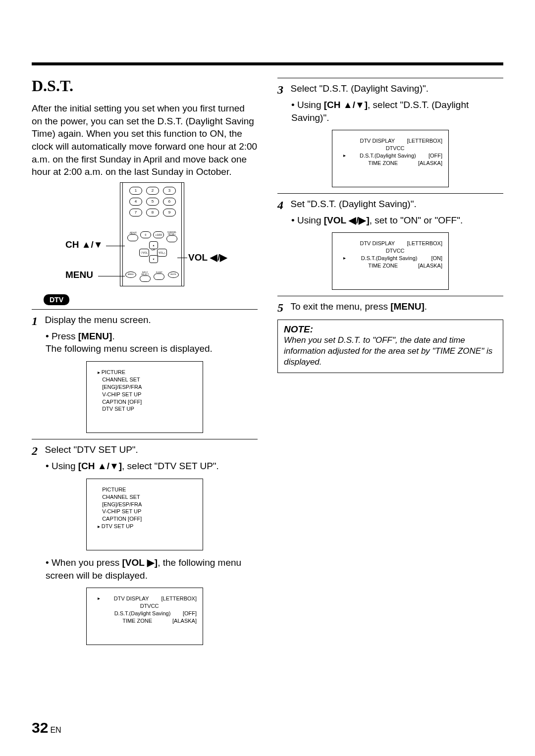 Image resolution: width=535 pixels, height=756 pixels. Describe the element at coordinates (47, 728) in the screenshot. I see `page-footer: 32EN` at that location.